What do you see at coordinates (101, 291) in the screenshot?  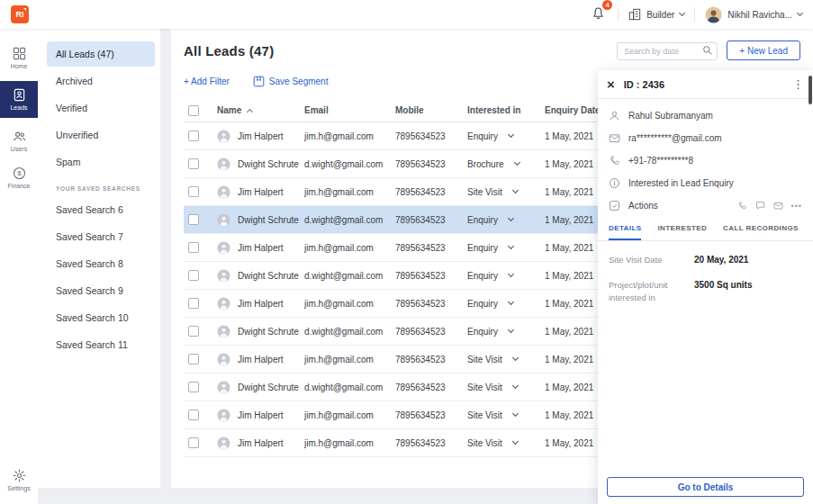 I see `saved-search-item: Saved Search 9` at bounding box center [101, 291].